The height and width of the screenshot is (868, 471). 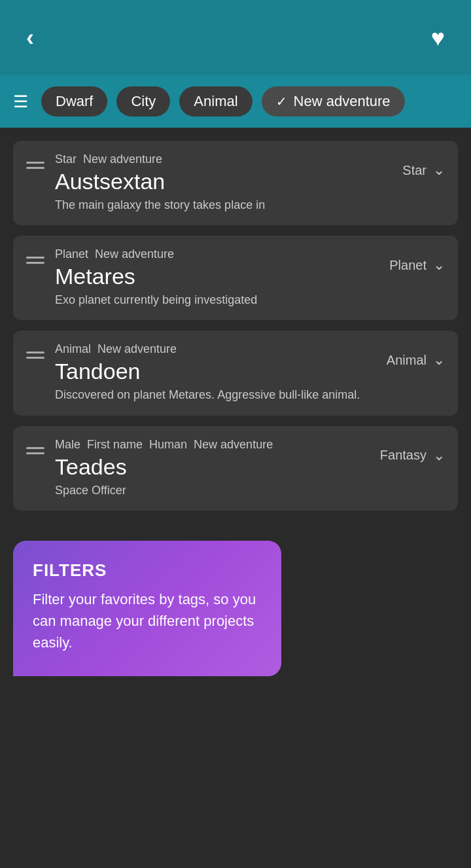 I want to click on tag-animal: Animal, so click(x=73, y=350).